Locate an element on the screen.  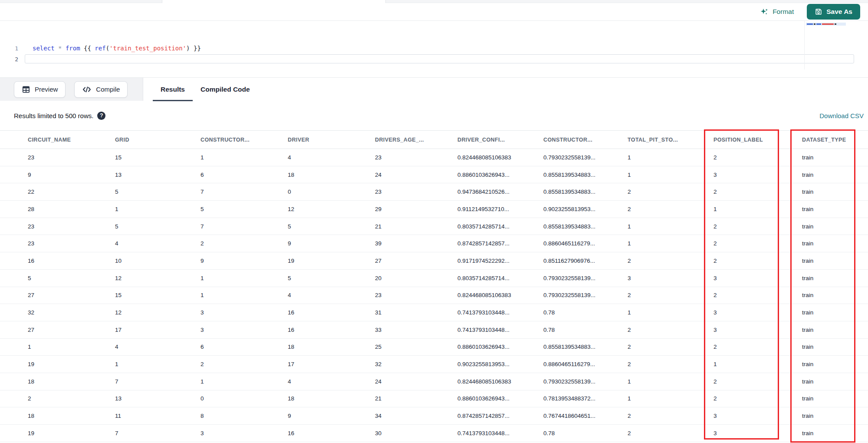
line-number-2: 2 is located at coordinates (13, 59).